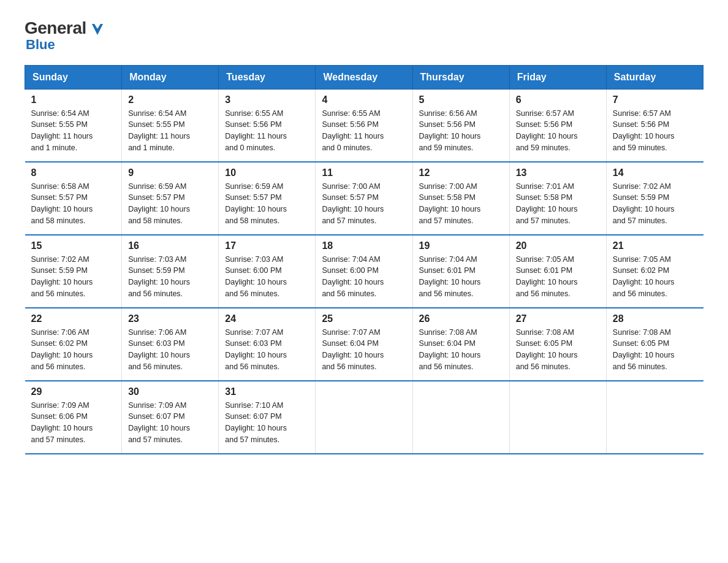 The image size is (728, 563). Describe the element at coordinates (655, 131) in the screenshot. I see `day-info: Sunrise: 6:57 AMSunset: 5:56 PMDaylight:…` at that location.